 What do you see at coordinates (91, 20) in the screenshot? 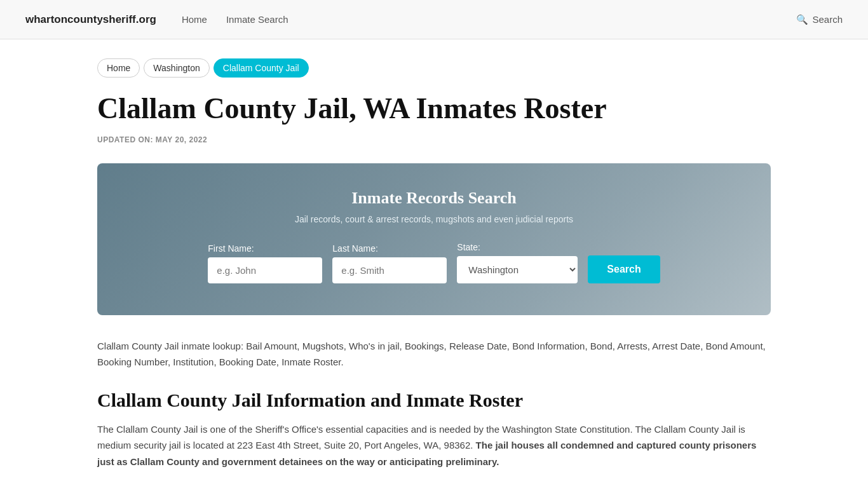
I see `navbar-brand: whartoncountysheriff.org` at bounding box center [91, 20].